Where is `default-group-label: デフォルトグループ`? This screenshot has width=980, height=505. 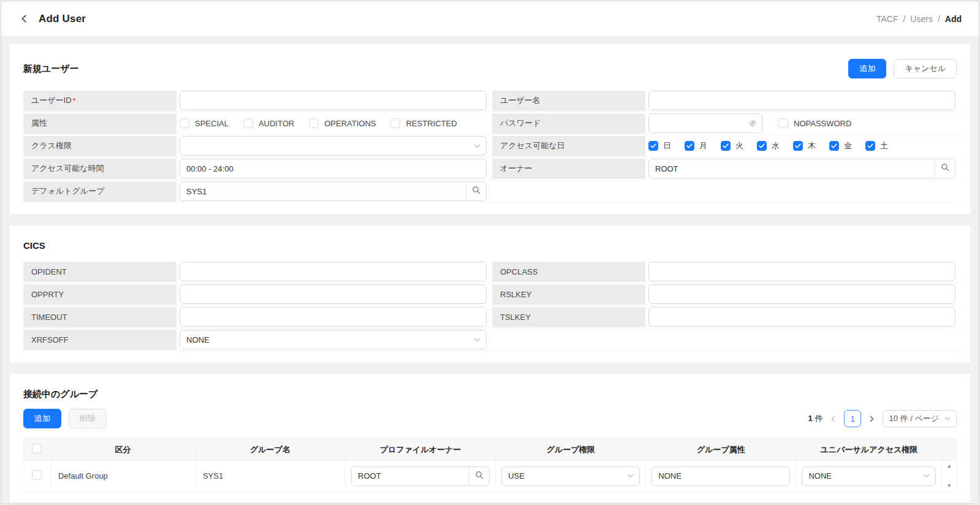 default-group-label: デフォルトグループ is located at coordinates (100, 191).